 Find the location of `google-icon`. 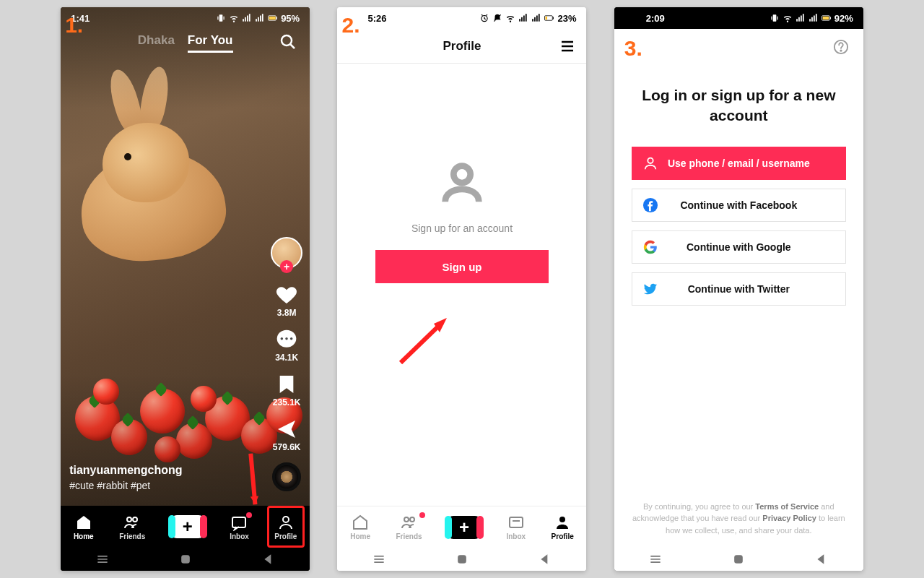

google-icon is located at coordinates (650, 247).